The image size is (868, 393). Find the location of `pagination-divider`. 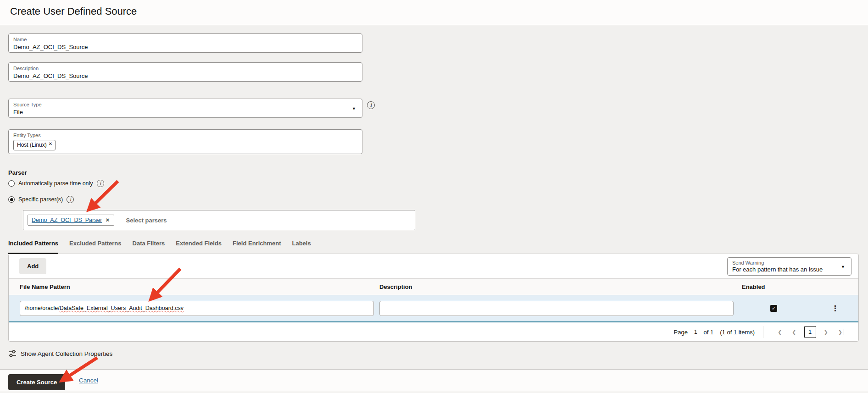

pagination-divider is located at coordinates (763, 332).